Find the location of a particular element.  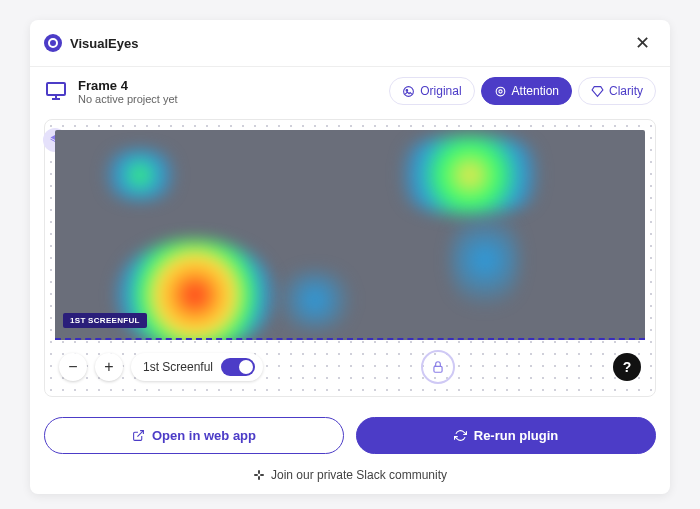

refresh-icon is located at coordinates (460, 436).